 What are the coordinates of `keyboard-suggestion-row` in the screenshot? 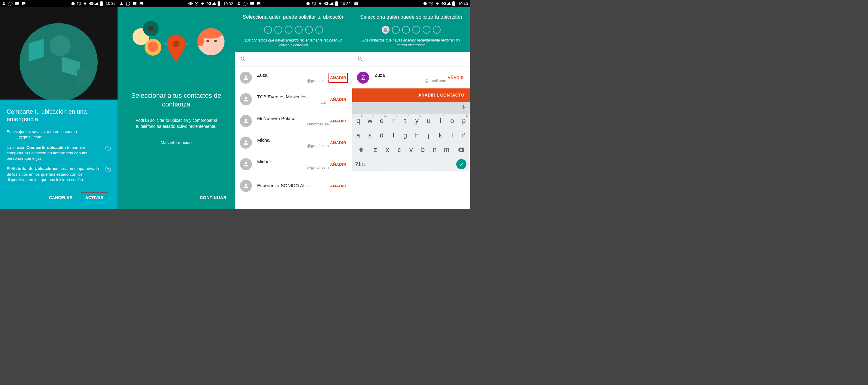 It's located at (411, 108).